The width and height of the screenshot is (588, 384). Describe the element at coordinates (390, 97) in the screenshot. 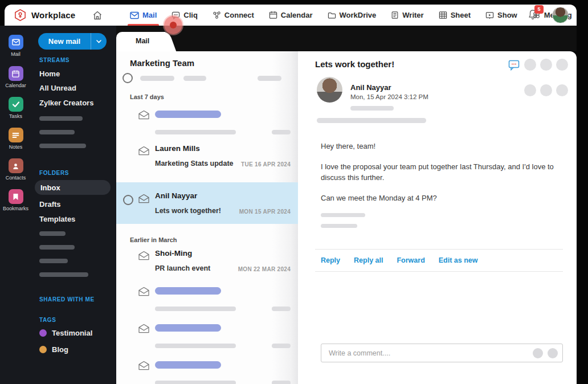

I see `sent-datetime: Mon, 15 Apr 2024 3:12 PM` at that location.